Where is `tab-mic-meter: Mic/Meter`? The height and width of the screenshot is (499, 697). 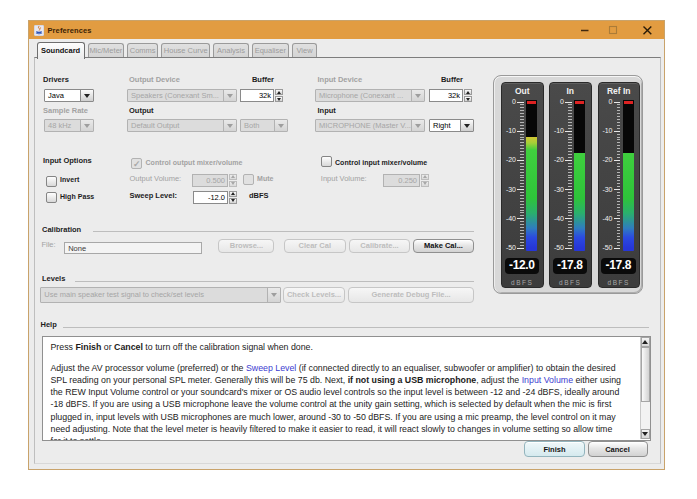 tab-mic-meter: Mic/Meter is located at coordinates (106, 50).